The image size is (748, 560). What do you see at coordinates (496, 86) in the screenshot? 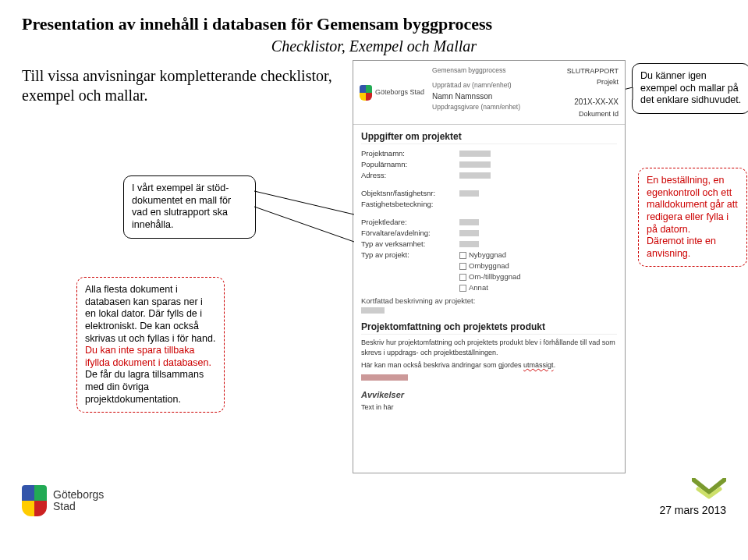
I see `doc-meta-label: Upprättad av (namn/enhet)` at bounding box center [496, 86].